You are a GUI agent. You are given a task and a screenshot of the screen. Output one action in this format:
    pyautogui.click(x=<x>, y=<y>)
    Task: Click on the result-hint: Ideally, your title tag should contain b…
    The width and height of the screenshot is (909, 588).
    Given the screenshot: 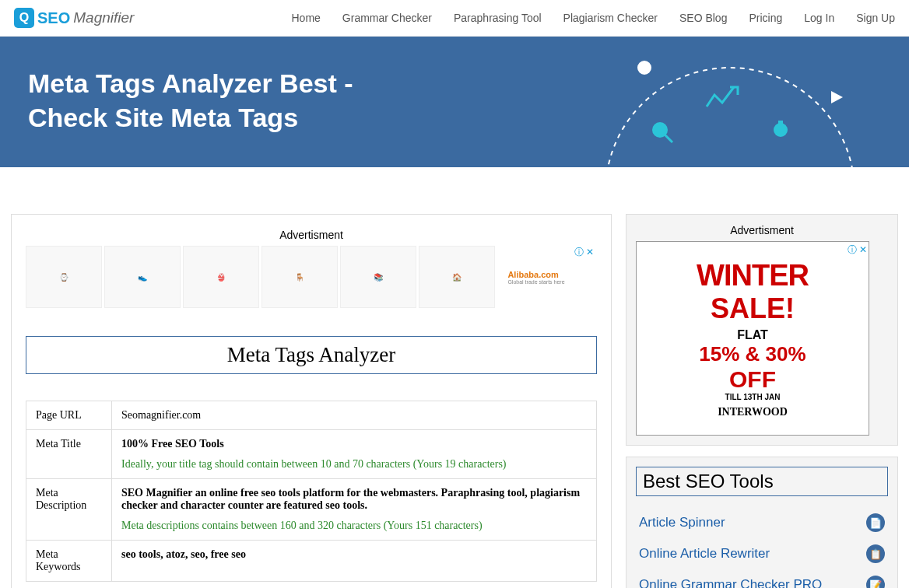 What is the action you would take?
    pyautogui.click(x=354, y=464)
    